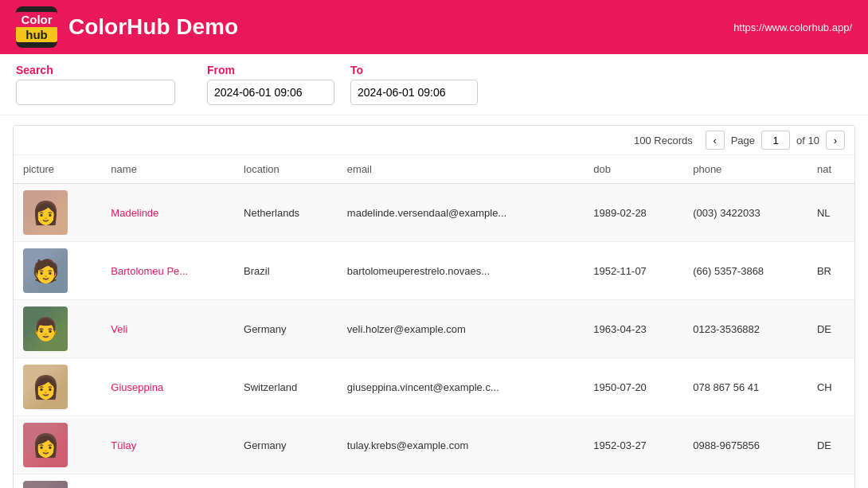  I want to click on col-picture: picture, so click(57, 170).